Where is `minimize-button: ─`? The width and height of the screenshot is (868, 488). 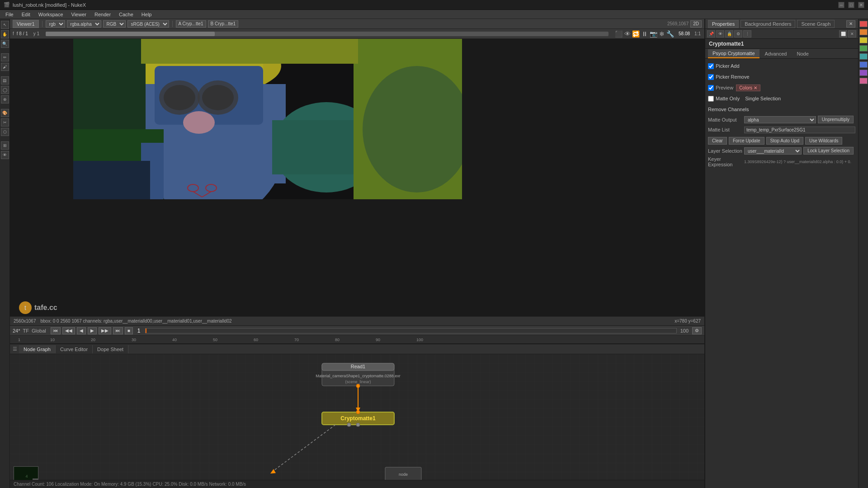 minimize-button: ─ is located at coordinates (841, 5).